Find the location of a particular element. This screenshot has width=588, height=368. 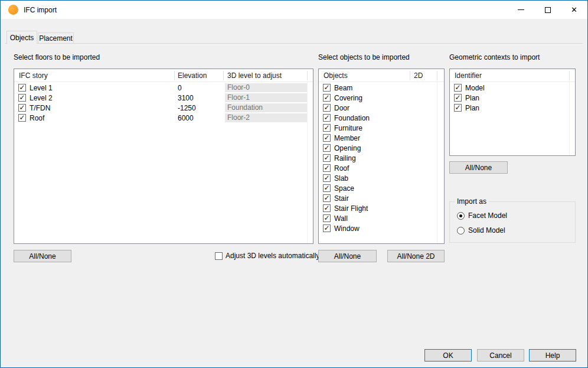

object-row: Foundation is located at coordinates (381, 118).